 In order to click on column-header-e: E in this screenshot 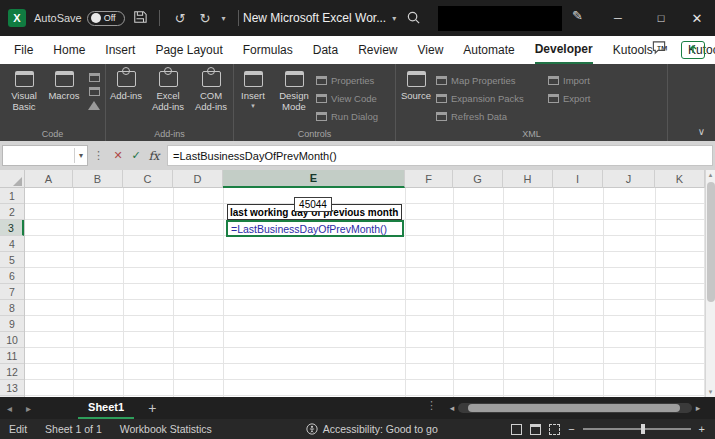, I will do `click(314, 179)`.